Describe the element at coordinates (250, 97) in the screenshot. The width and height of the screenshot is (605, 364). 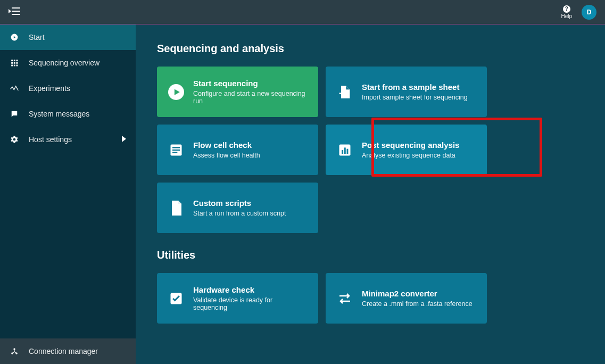
I see `card-subtitle: Configure and start a new sequencing run` at that location.